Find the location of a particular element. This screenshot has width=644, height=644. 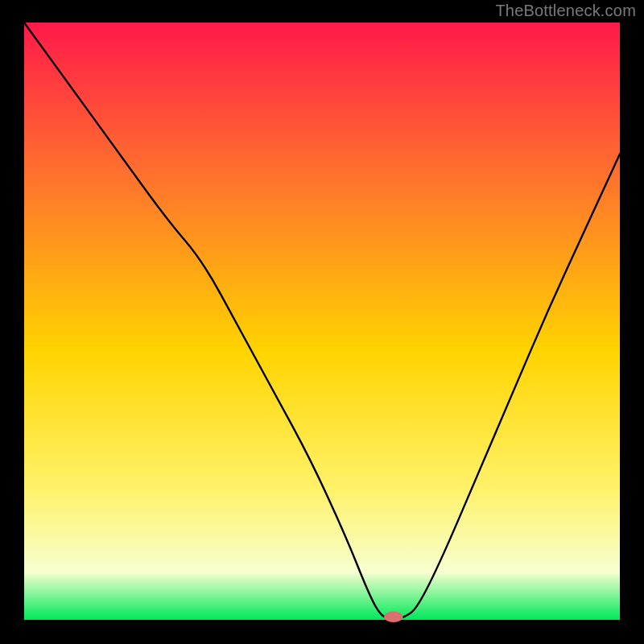

watermark-text: TheBottleneck.com is located at coordinates (565, 11).